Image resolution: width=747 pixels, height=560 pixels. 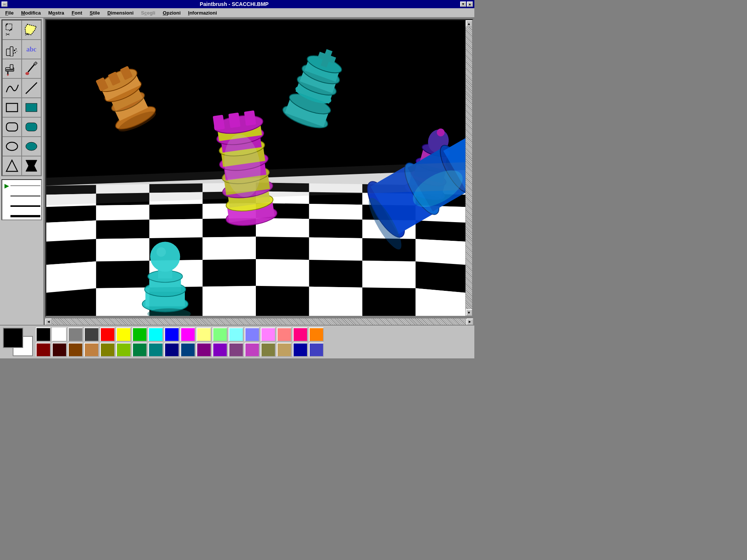 What do you see at coordinates (108, 350) in the screenshot?
I see `swatch-olive` at bounding box center [108, 350].